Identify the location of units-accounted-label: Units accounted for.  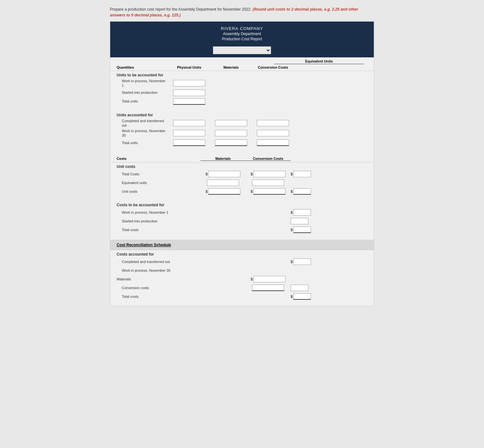
(242, 115).